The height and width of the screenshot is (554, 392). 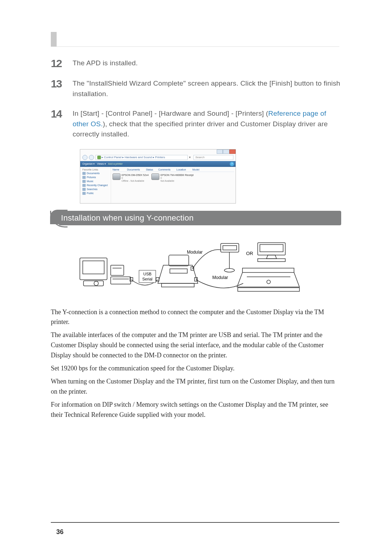 What do you see at coordinates (62, 124) in the screenshot?
I see `step-number: 14` at bounding box center [62, 124].